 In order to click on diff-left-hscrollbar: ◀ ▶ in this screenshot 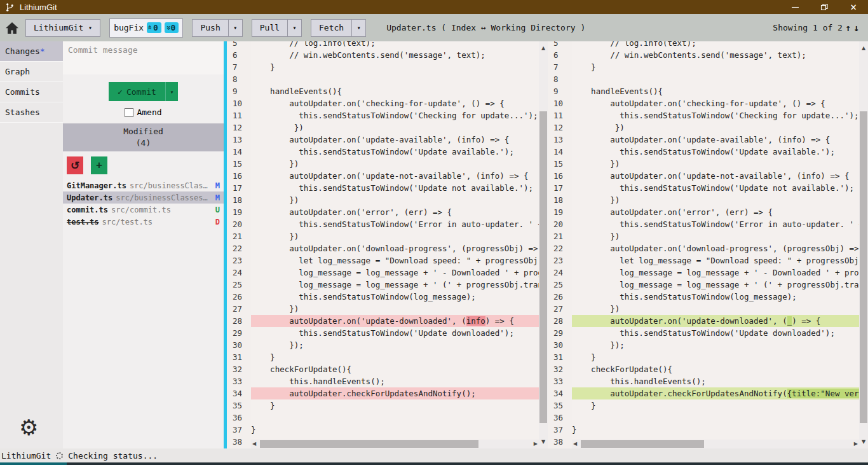, I will do `click(395, 444)`.